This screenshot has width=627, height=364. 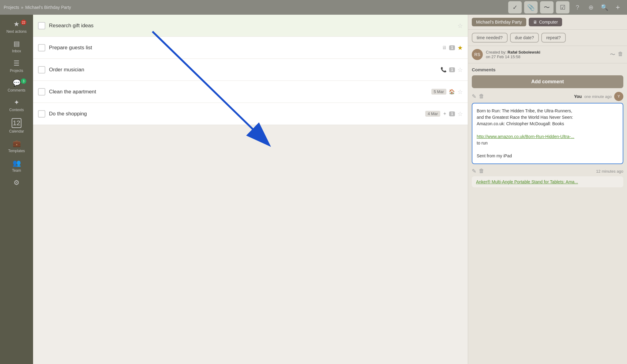 I want to click on home-icon: 🏠, so click(x=452, y=92).